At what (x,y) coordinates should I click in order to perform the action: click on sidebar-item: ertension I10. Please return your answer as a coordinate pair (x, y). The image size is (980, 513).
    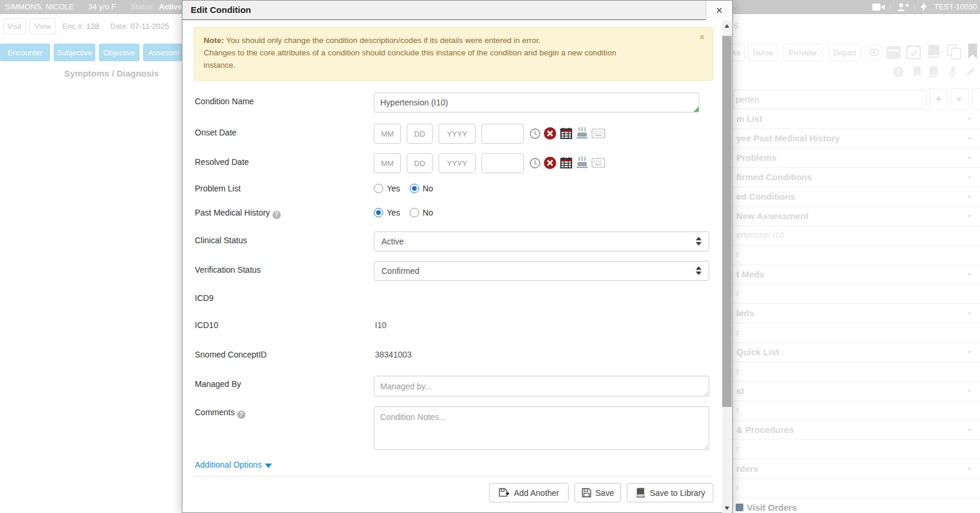
    Looking at the image, I should click on (856, 236).